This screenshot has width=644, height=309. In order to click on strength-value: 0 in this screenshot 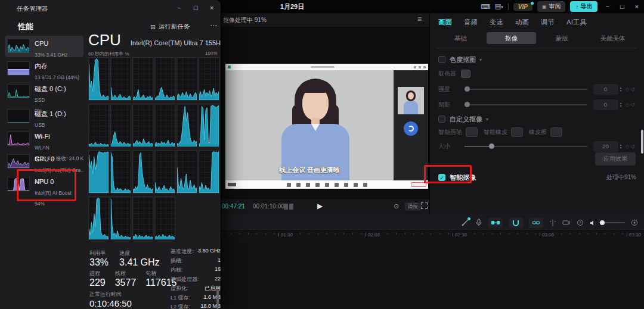, I will do `click(606, 89)`.